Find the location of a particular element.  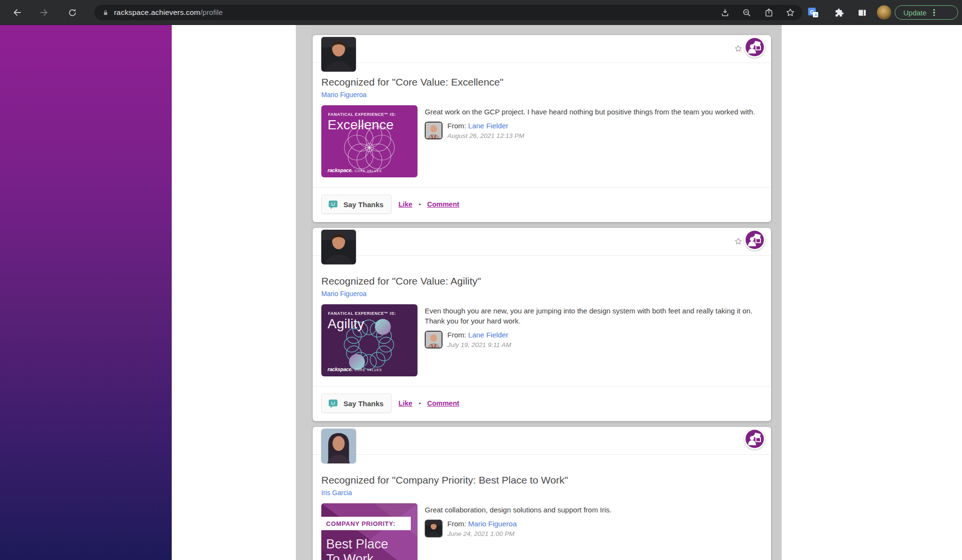

update-button: Update is located at coordinates (926, 12).